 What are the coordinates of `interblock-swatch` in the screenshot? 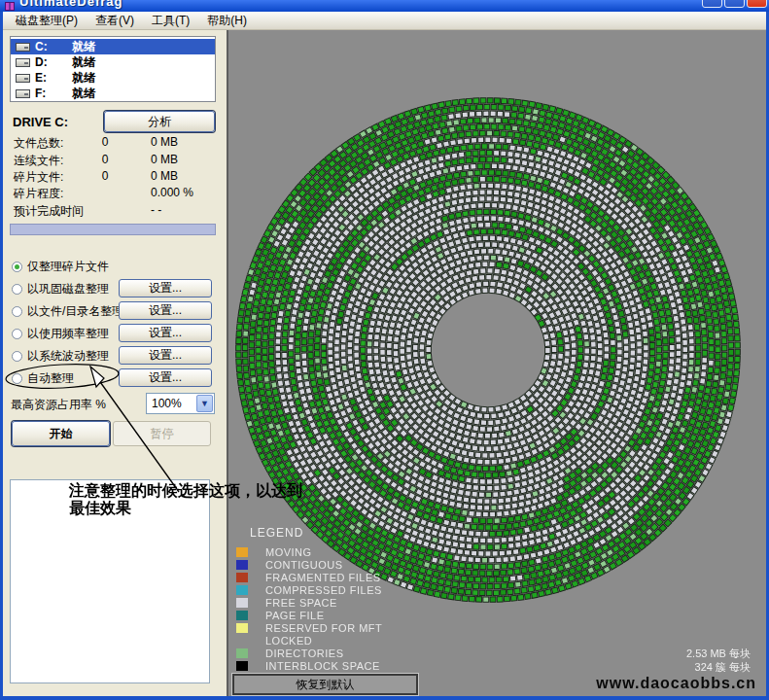 It's located at (242, 666).